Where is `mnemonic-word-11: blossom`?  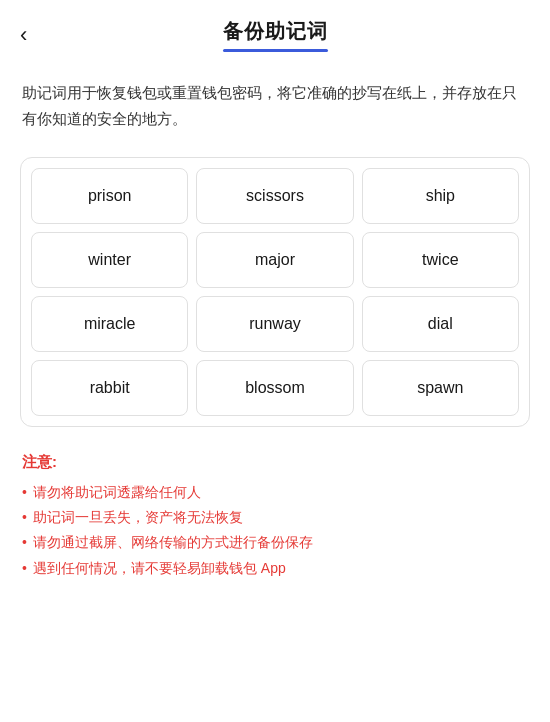
mnemonic-word-11: blossom is located at coordinates (274, 388).